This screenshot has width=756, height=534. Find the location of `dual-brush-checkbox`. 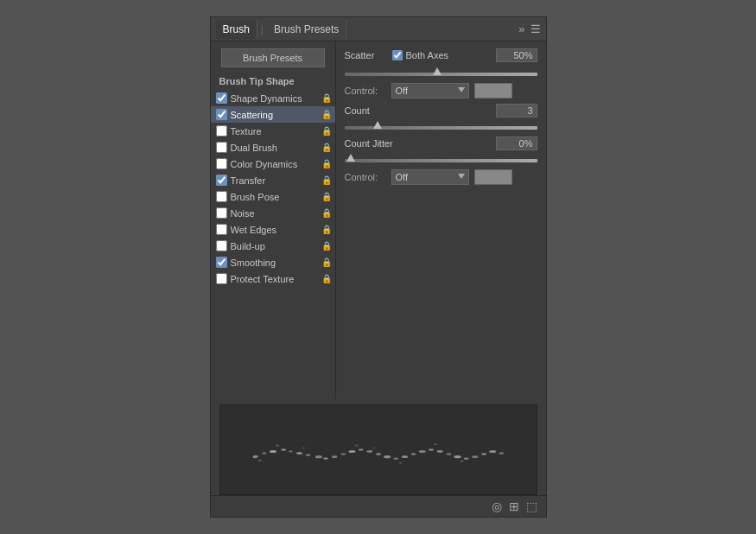

dual-brush-checkbox is located at coordinates (221, 147).